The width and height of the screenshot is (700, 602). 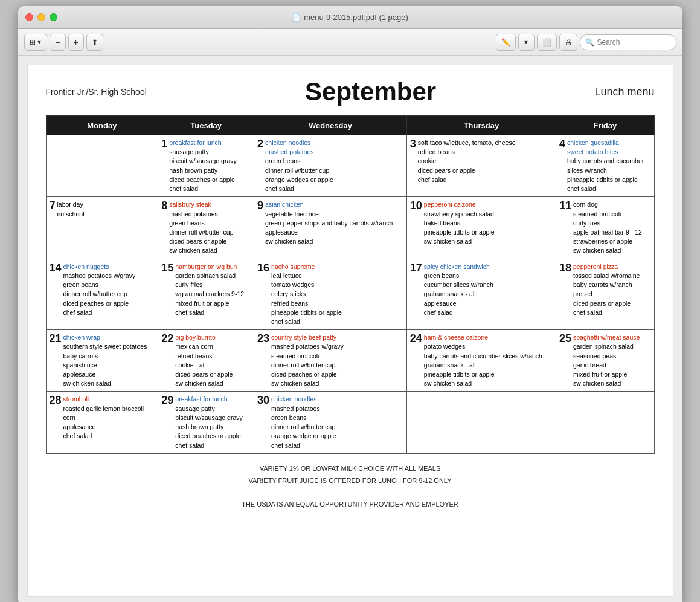 I want to click on pen-icon: ✏️, so click(x=506, y=42).